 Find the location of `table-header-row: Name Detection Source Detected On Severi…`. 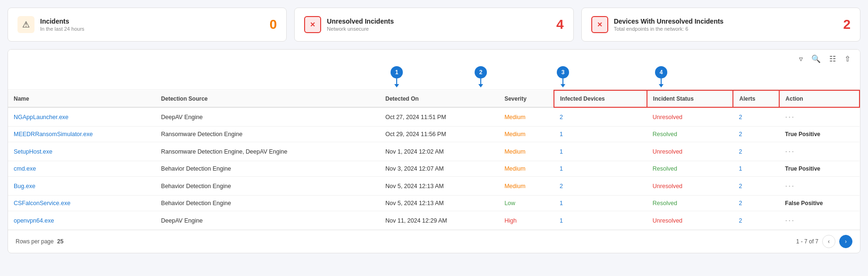

table-header-row: Name Detection Source Detected On Severi… is located at coordinates (434, 99).